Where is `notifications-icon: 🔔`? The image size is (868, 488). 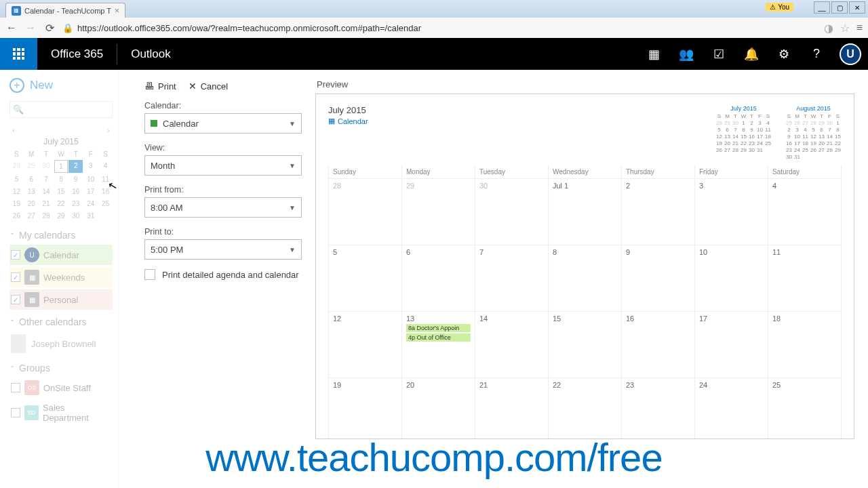 notifications-icon: 🔔 is located at coordinates (751, 54).